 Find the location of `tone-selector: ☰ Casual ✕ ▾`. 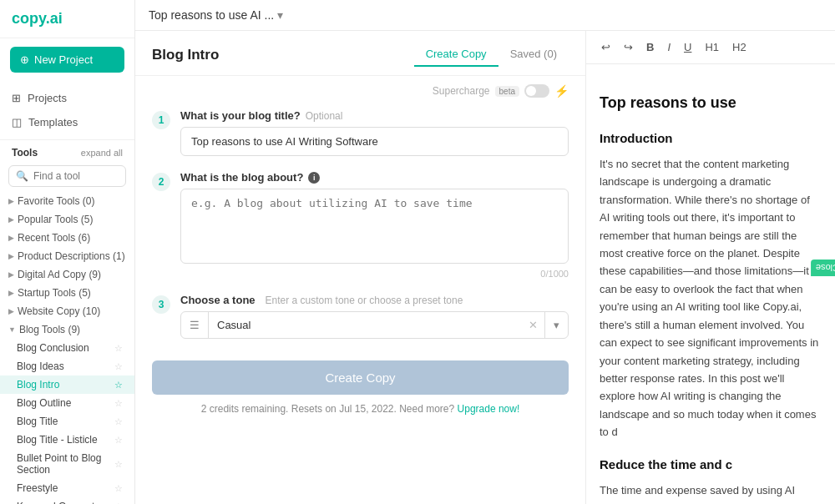

tone-selector: ☰ Casual ✕ ▾ is located at coordinates (374, 325).